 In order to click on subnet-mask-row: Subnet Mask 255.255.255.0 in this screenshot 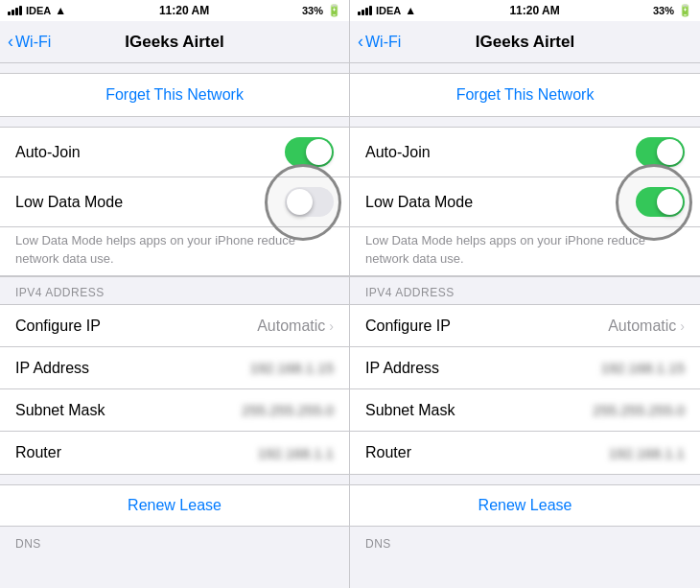, I will do `click(175, 411)`.